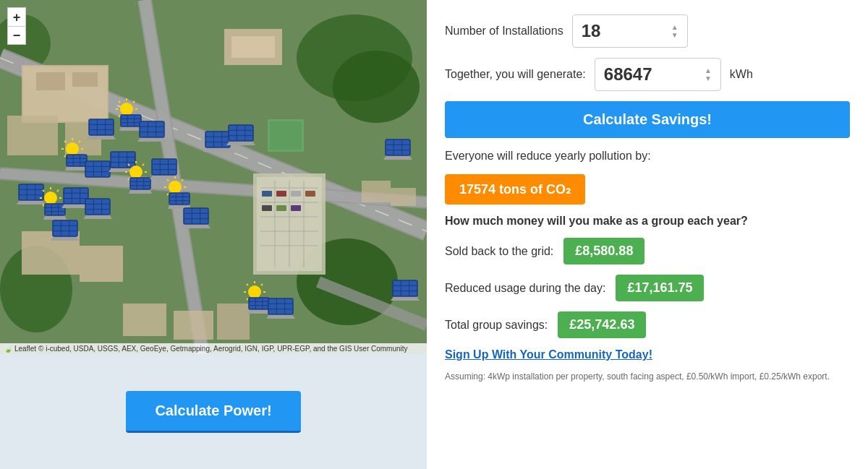 The image size is (868, 469). What do you see at coordinates (647, 156) in the screenshot?
I see `pollution-section: Everyone will reduce yearly pollution by…` at bounding box center [647, 156].